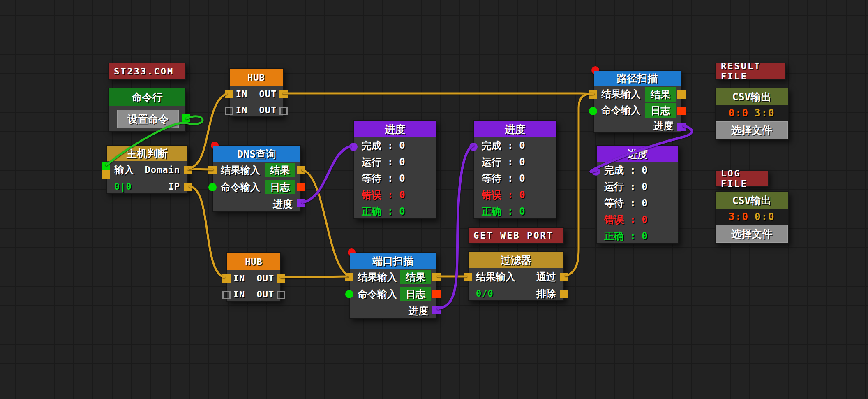 This screenshot has width=868, height=399. Describe the element at coordinates (564, 294) in the screenshot. I see `output-socket-exclude` at that location.